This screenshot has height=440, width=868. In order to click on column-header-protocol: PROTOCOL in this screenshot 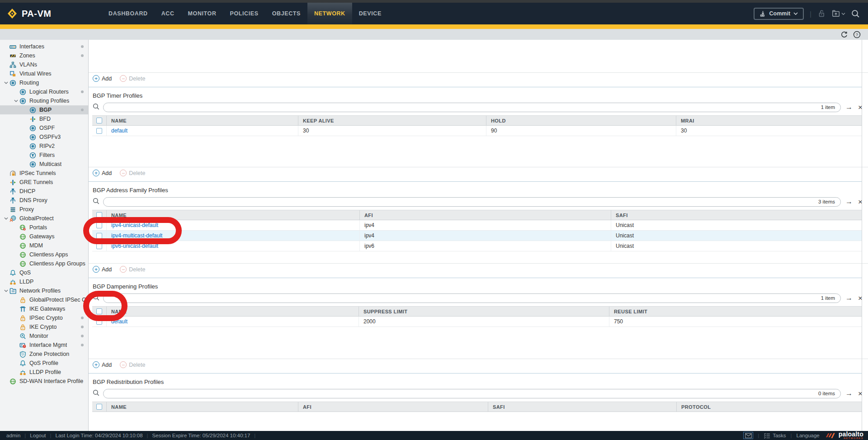, I will do `click(769, 407)`.